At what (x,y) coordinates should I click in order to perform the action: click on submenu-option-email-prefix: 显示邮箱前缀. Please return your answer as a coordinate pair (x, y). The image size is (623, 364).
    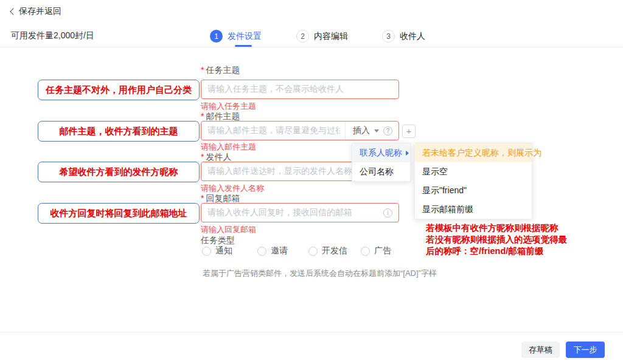
    Looking at the image, I should click on (473, 209).